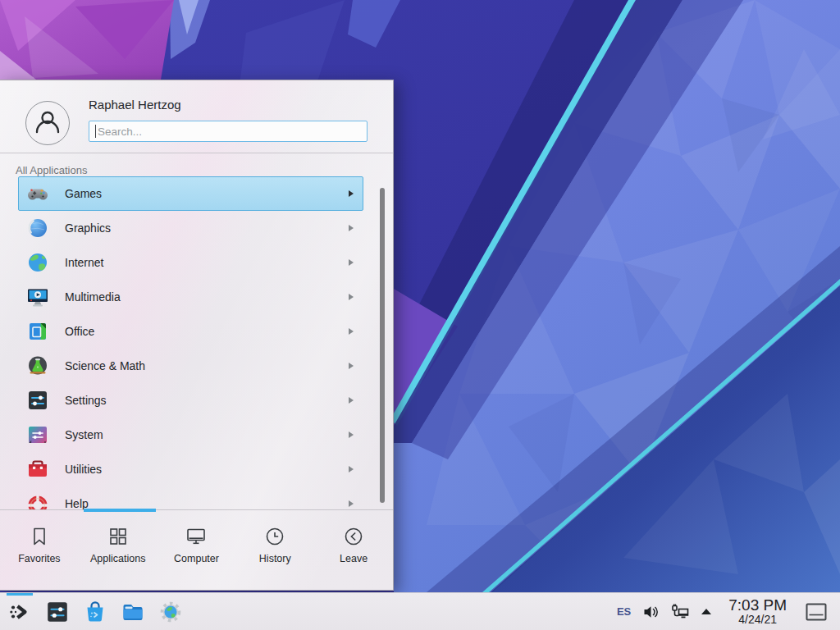 The image size is (840, 630). Describe the element at coordinates (84, 469) in the screenshot. I see `category-label: Utilities` at that location.